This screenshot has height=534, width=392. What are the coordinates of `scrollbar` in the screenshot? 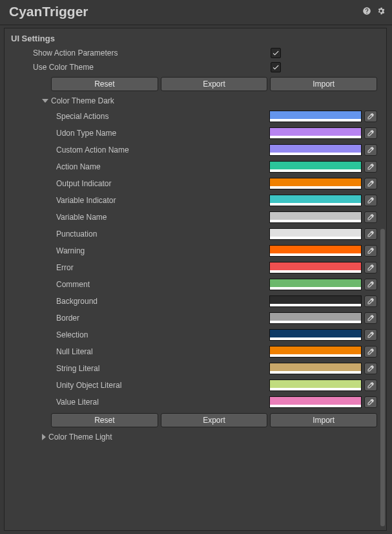 It's located at (382, 279).